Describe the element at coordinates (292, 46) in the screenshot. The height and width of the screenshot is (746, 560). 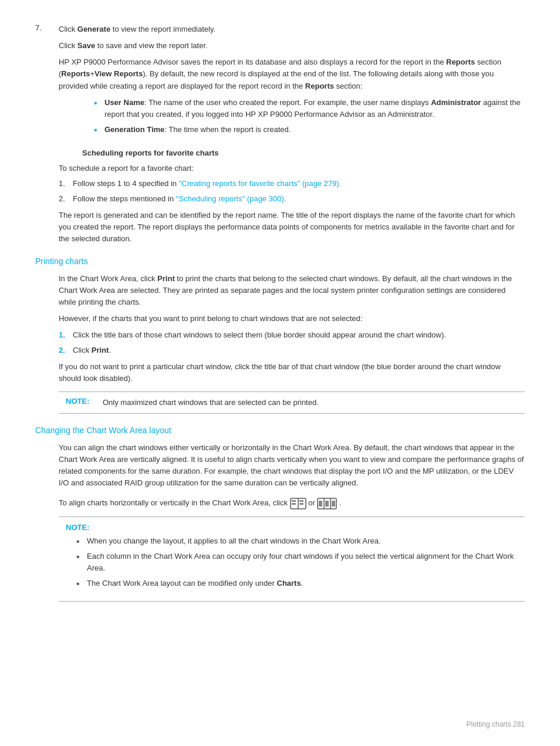
I see `step-7-save-para: Click Save to save and view the report l…` at that location.